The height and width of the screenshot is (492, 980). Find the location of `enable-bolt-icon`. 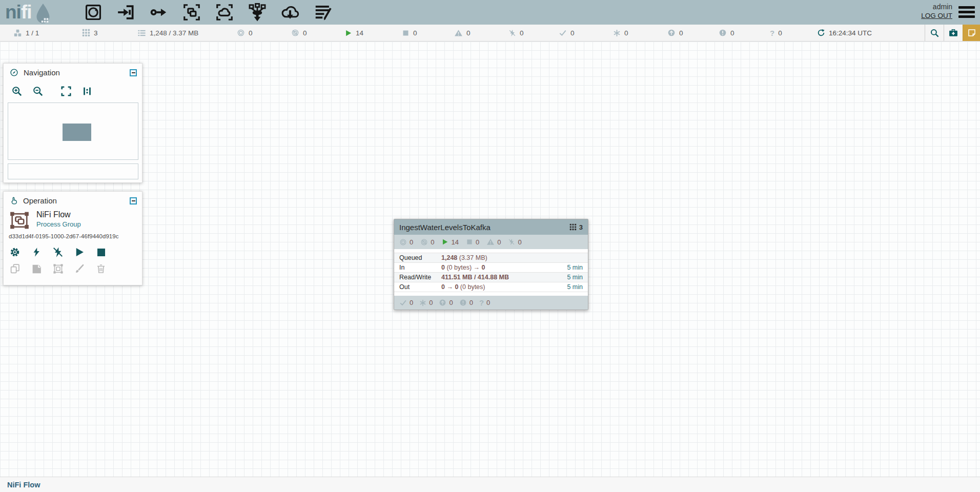

enable-bolt-icon is located at coordinates (36, 252).